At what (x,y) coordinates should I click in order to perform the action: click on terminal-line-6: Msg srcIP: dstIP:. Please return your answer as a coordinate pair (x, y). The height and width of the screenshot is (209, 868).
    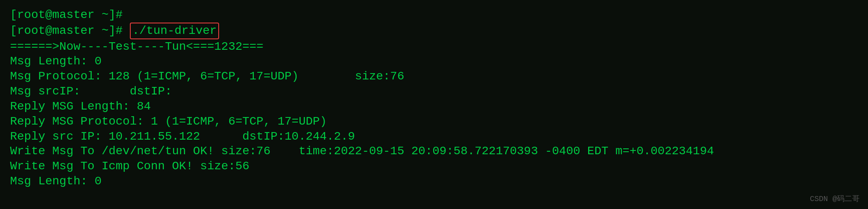
    Looking at the image, I should click on (434, 92).